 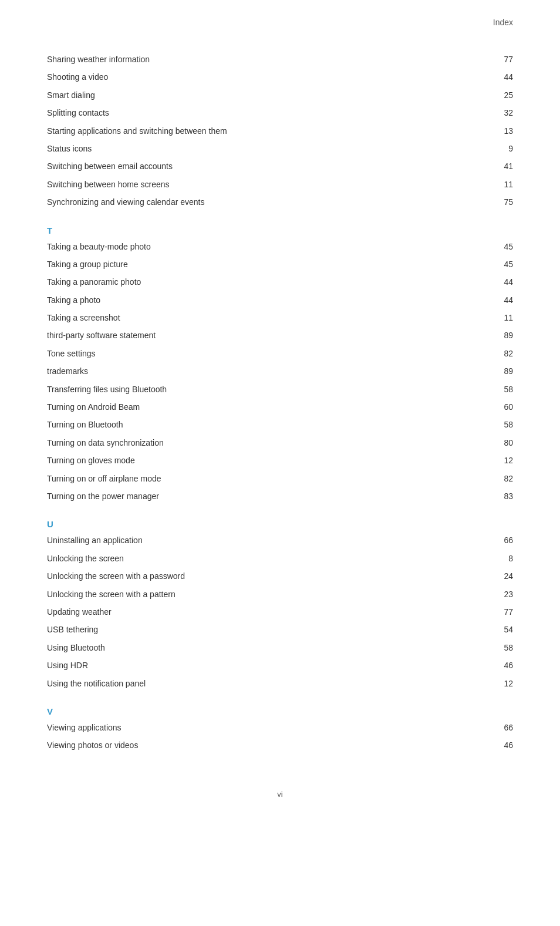 What do you see at coordinates (280, 629) in the screenshot?
I see `list-item: USB tethering 54` at bounding box center [280, 629].